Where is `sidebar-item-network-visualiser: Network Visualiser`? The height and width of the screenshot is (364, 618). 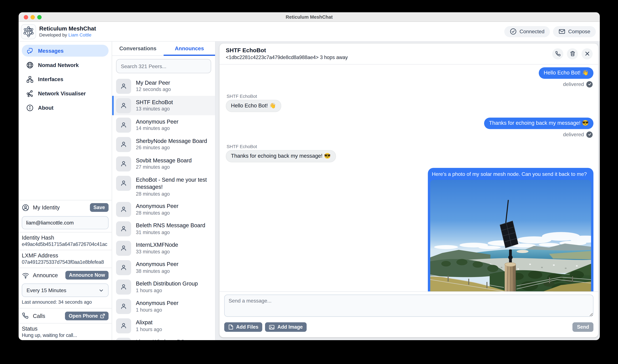
sidebar-item-network-visualiser: Network Visualiser is located at coordinates (65, 93).